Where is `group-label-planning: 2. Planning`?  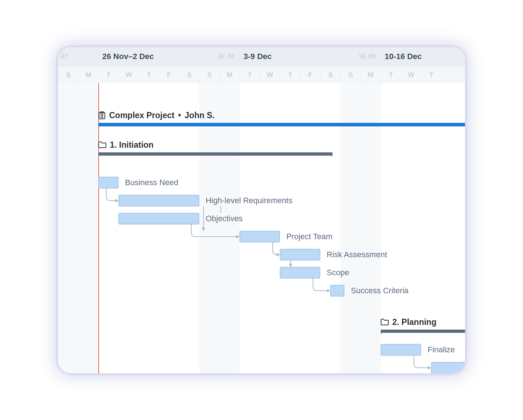
group-label-planning: 2. Planning is located at coordinates (408, 322).